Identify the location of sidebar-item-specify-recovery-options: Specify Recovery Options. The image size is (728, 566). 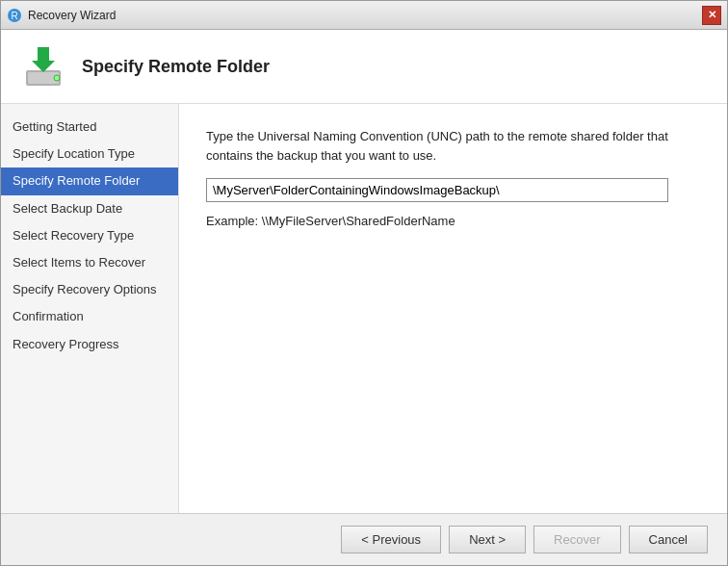
(90, 290).